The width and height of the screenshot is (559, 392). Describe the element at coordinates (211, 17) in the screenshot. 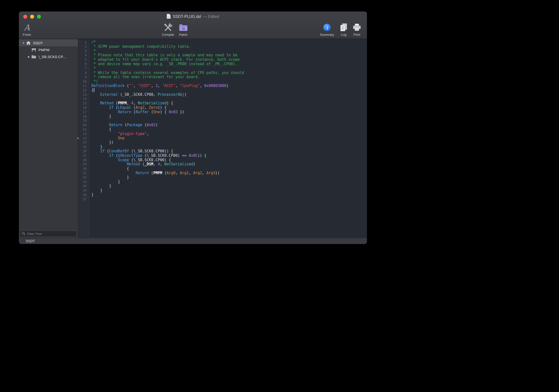

I see `window-title-edited: — Edited` at that location.